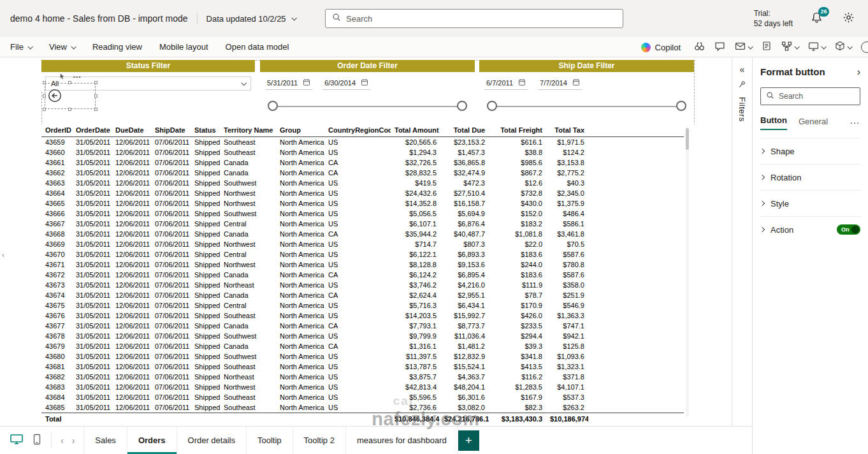  I want to click on add-page-button: +, so click(469, 441).